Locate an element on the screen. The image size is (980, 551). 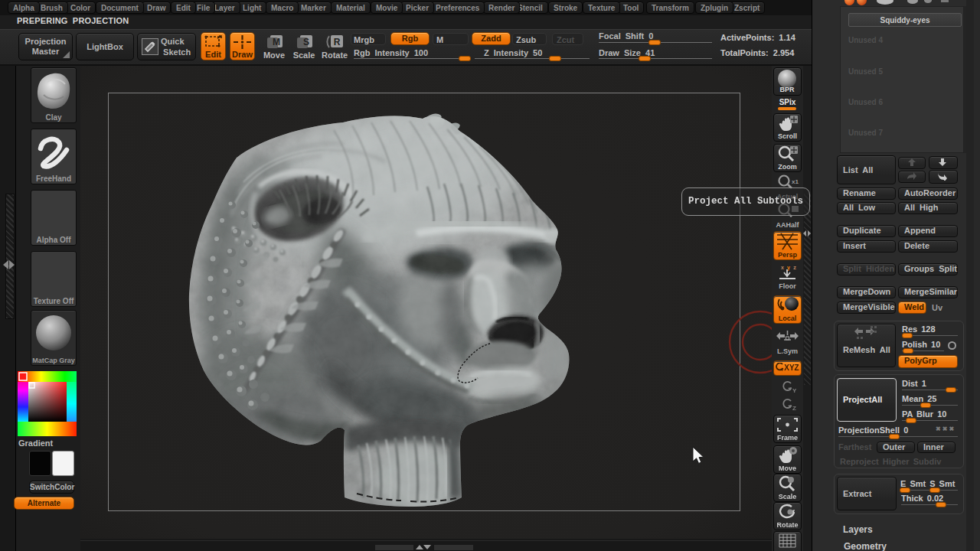
svg-text: BPR is located at coordinates (787, 90).